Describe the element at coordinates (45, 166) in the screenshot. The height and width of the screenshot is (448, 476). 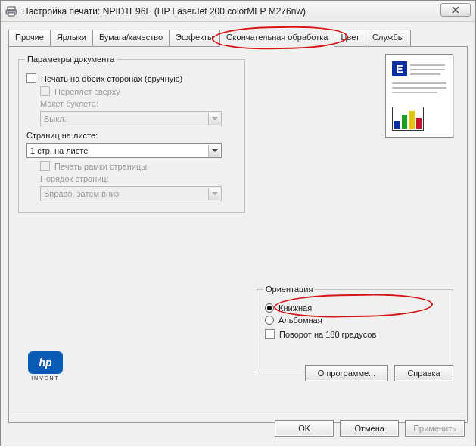
I see `checkbox-print-borders` at that location.